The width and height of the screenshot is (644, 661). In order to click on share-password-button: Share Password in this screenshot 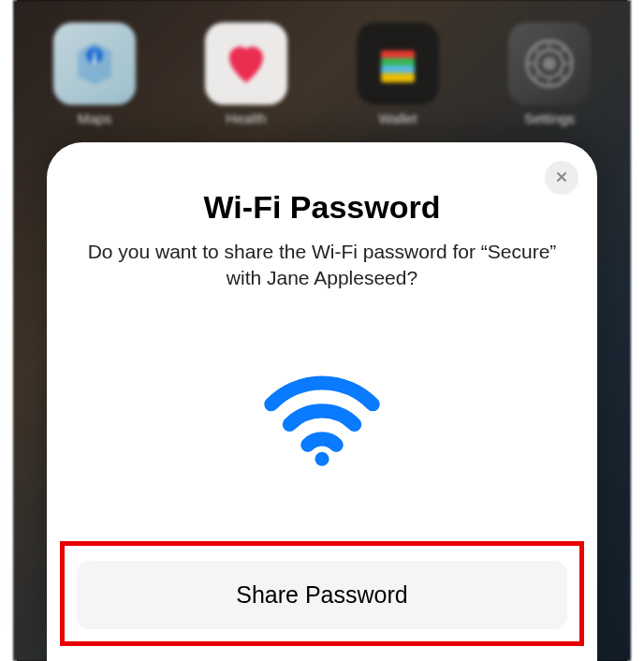, I will do `click(322, 595)`.